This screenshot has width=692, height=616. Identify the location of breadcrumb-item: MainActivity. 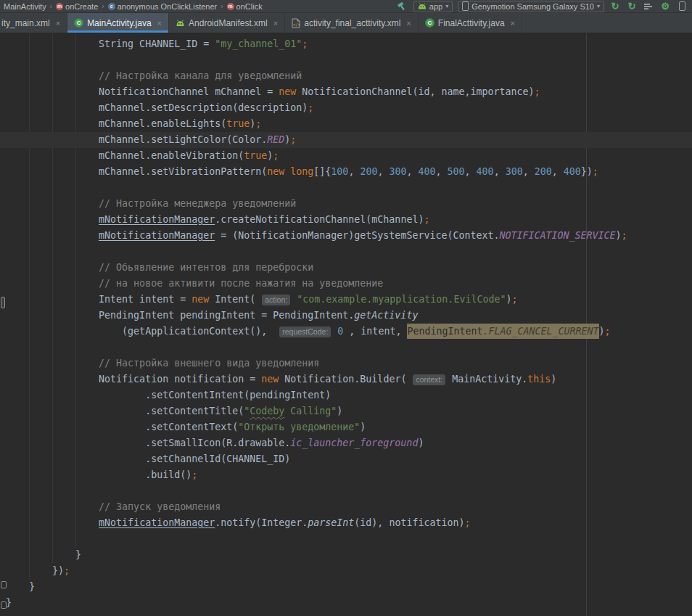
(25, 7).